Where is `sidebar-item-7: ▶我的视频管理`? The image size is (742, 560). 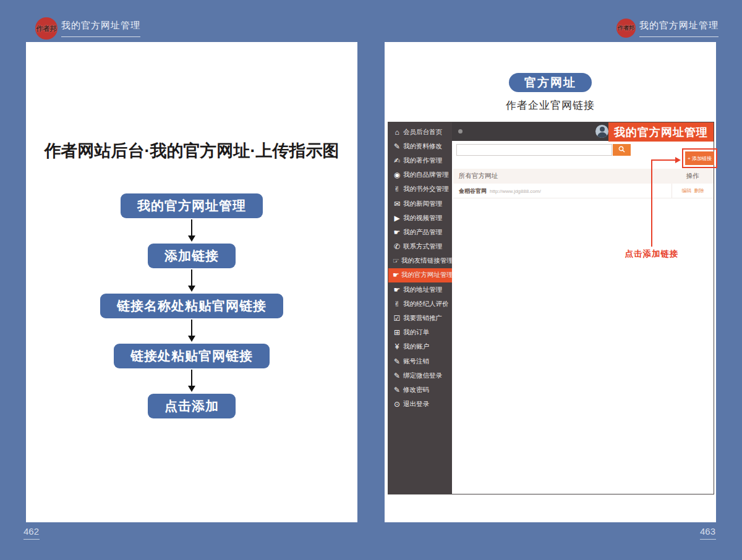 sidebar-item-7: ▶我的视频管理 is located at coordinates (420, 218).